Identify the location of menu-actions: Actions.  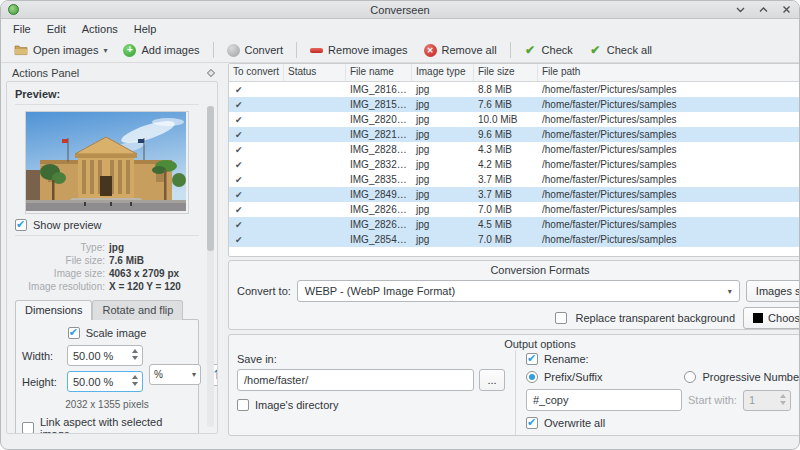
(100, 29).